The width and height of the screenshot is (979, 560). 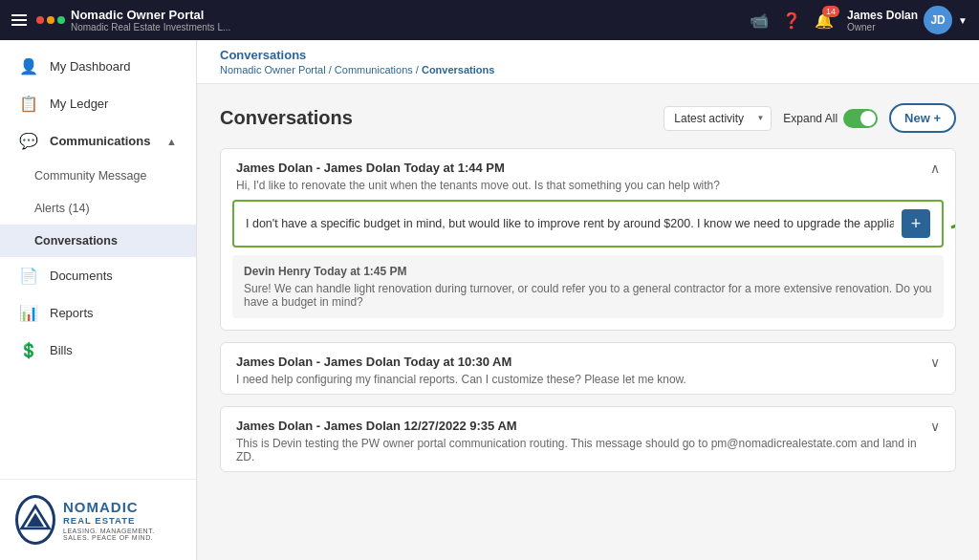 I want to click on header-right: 📹 ❓ 🔔 14 James Dolan Owner JD ▼, so click(x=859, y=20).